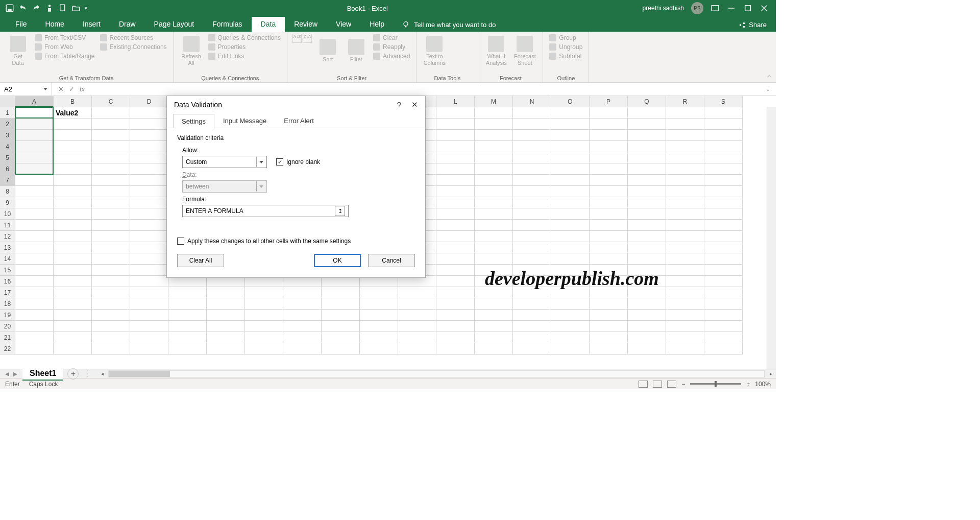 The image size is (980, 520). Describe the element at coordinates (571, 102) in the screenshot. I see `column-header: O` at that location.